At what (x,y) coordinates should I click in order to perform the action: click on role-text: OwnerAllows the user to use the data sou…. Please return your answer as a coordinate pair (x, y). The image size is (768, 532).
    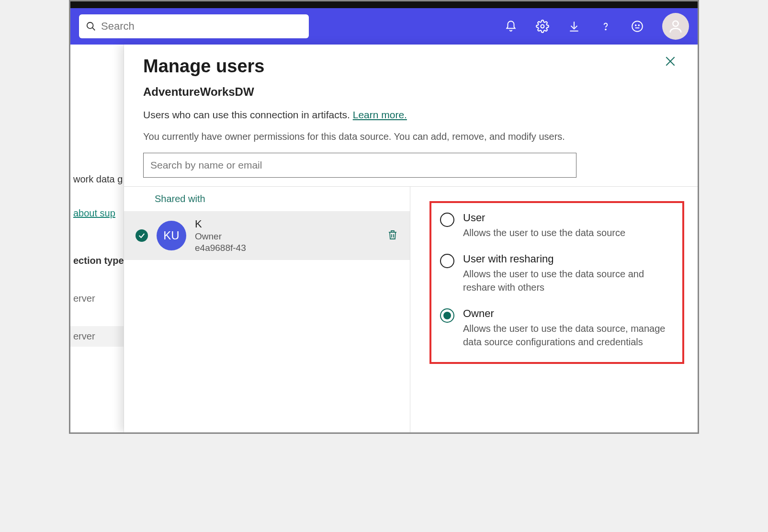
    Looking at the image, I should click on (568, 328).